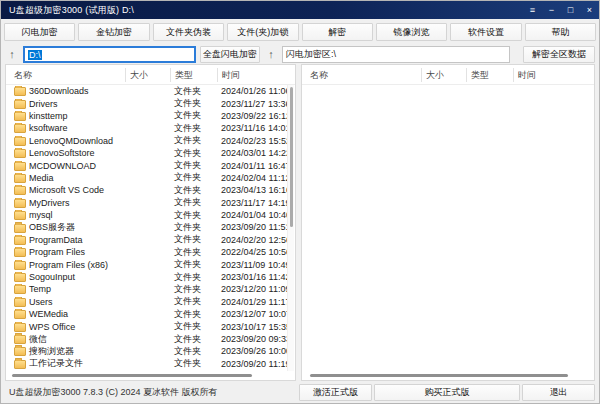 The image size is (600, 404). Describe the element at coordinates (152, 339) in the screenshot. I see `file-row: 微信文件夹2023/09/20 09:33` at that location.